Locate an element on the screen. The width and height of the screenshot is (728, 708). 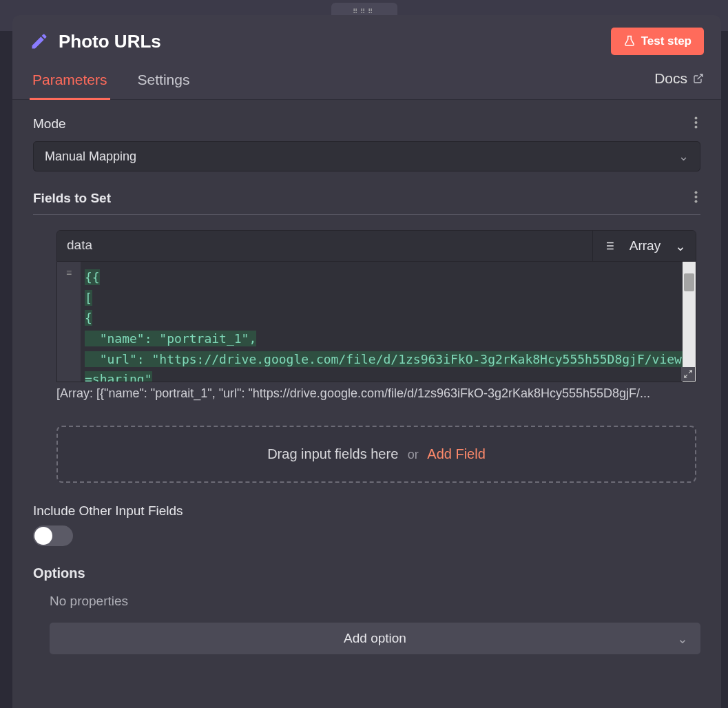
grip-icon: ≡ is located at coordinates (69, 324).